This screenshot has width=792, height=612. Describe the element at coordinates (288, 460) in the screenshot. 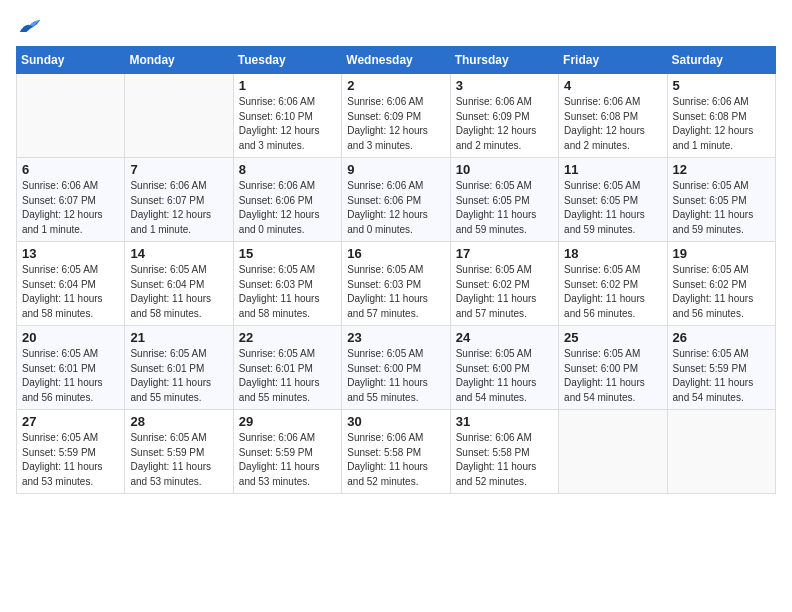

I see `day-detail: Sunrise: 6:06 AM Sunset: 5:59 PM Dayligh…` at that location.